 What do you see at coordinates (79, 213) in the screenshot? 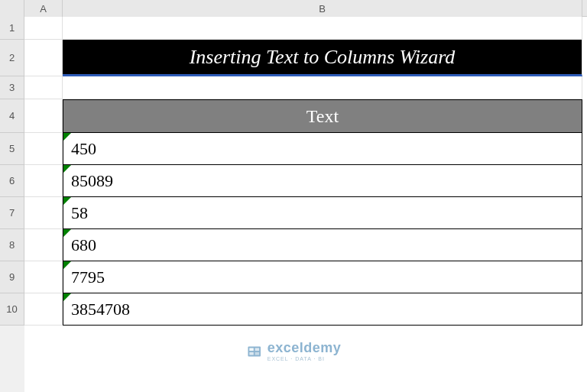
I see `cell-value: 58` at bounding box center [79, 213].